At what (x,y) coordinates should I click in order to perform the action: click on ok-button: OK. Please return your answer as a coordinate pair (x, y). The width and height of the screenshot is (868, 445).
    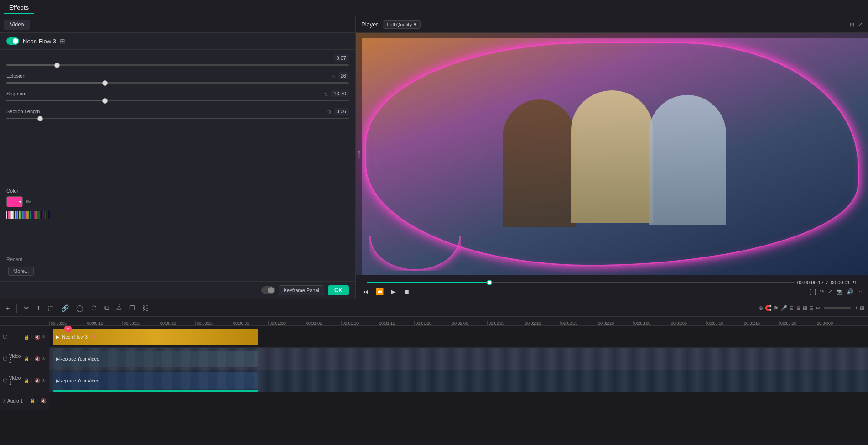
    Looking at the image, I should click on (338, 290).